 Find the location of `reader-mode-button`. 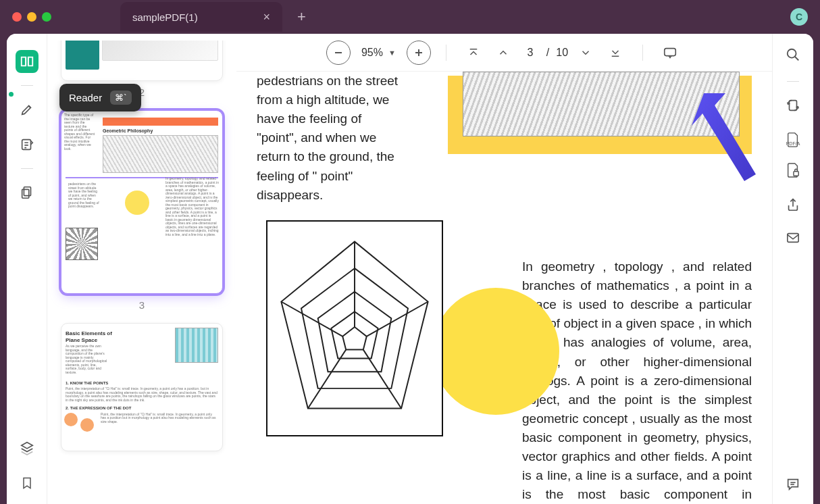

reader-mode-button is located at coordinates (27, 61).